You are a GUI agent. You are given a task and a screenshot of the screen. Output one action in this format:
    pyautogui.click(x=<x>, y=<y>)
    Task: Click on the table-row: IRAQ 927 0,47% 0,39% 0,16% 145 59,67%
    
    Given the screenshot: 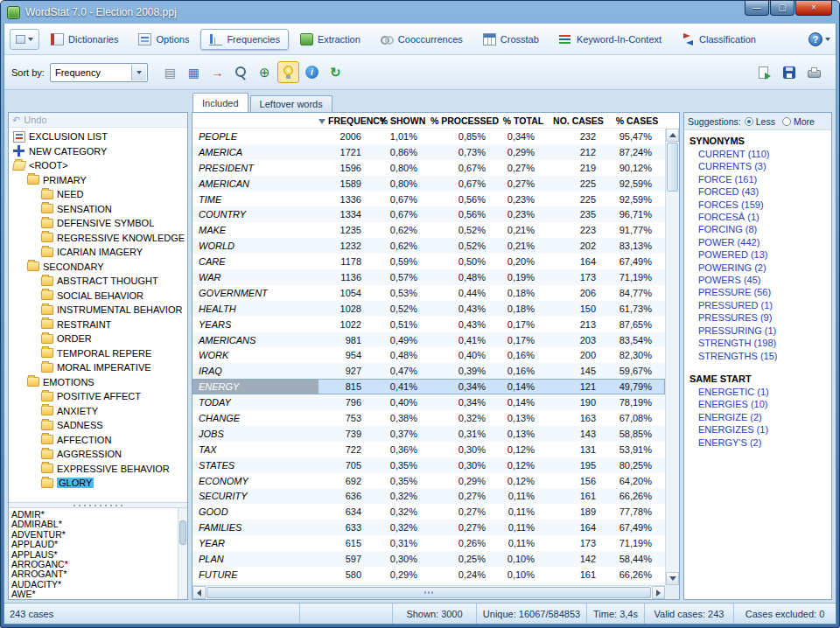 What is the action you would take?
    pyautogui.click(x=429, y=371)
    